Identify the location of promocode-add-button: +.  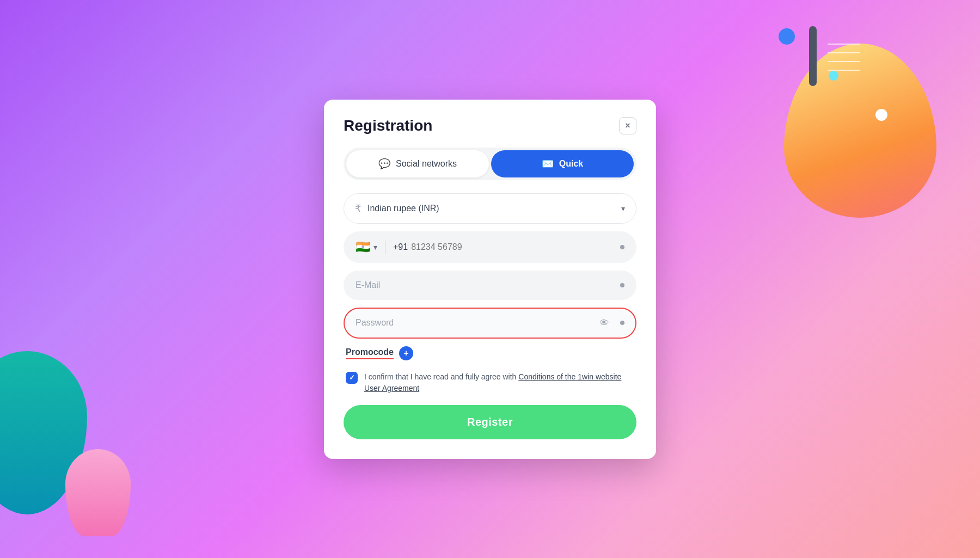
(406, 353).